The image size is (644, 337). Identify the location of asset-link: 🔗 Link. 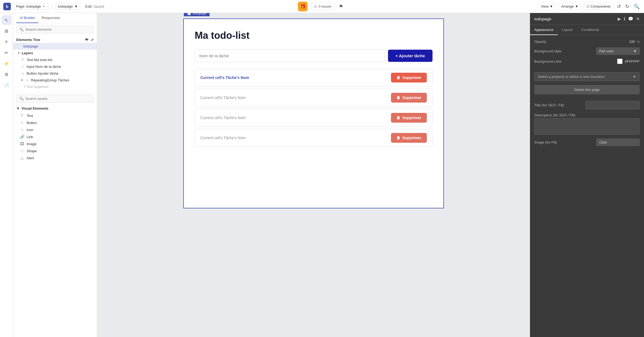
(55, 137).